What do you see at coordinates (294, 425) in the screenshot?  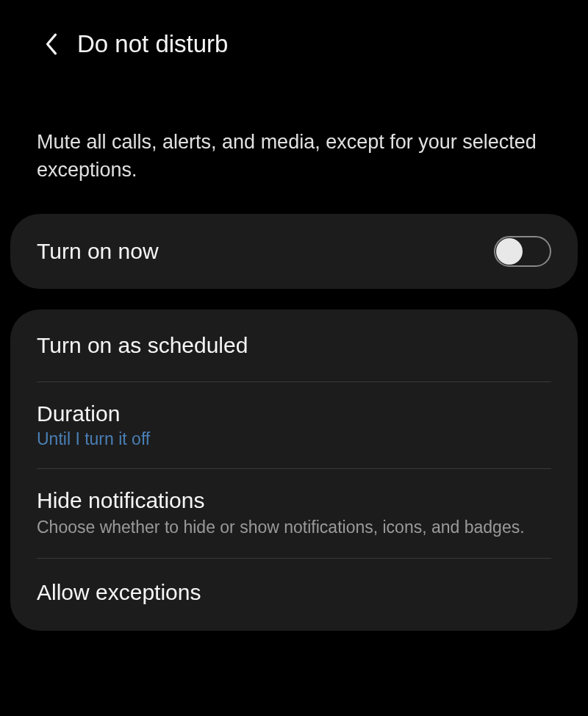 I see `duration-row: Duration Until I turn it off` at bounding box center [294, 425].